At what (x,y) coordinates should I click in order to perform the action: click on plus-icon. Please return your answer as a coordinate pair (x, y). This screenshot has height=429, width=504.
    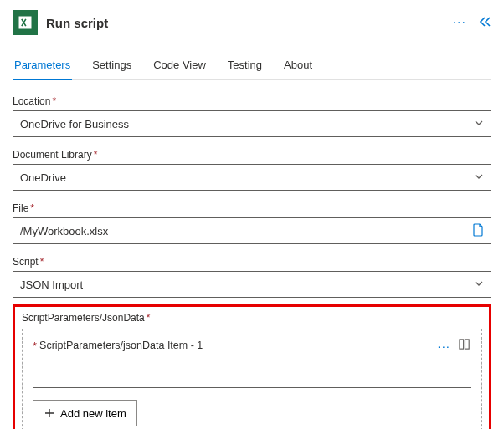
    Looking at the image, I should click on (49, 413).